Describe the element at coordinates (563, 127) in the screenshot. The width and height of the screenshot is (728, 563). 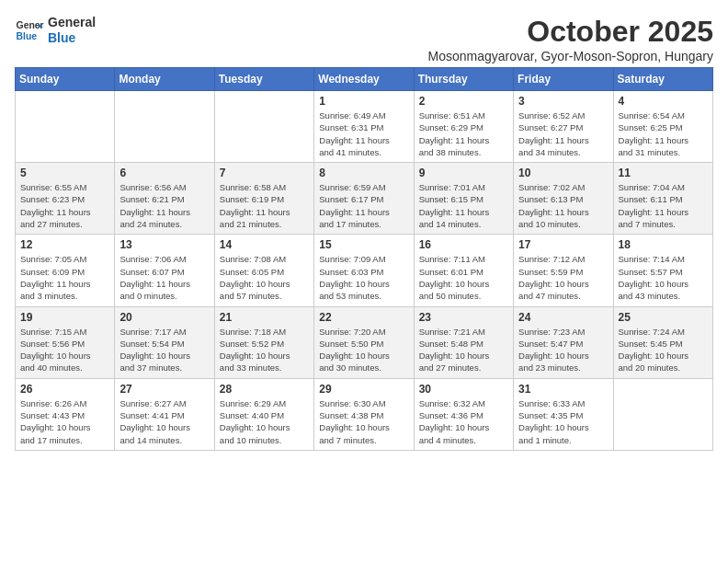
I see `calendar-day-cell: 3Sunrise: 6:52 AM Sunset: 6:27 PM Daylig…` at that location.